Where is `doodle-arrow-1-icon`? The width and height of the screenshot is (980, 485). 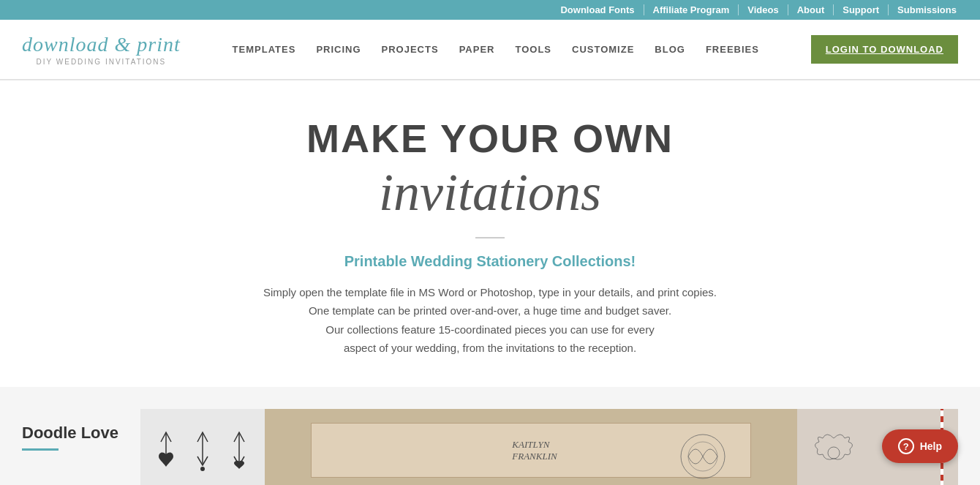
doodle-arrow-1-icon is located at coordinates (166, 451).